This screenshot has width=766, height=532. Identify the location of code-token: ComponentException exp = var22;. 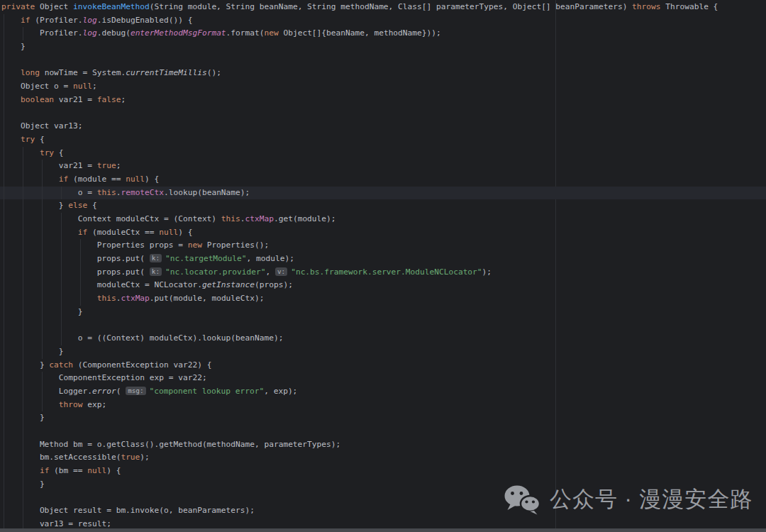
(104, 377).